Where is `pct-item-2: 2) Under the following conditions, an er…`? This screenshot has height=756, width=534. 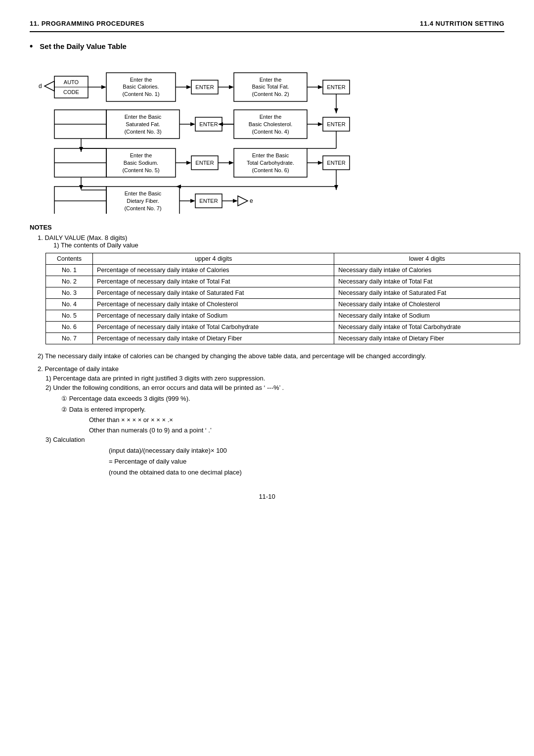
pct-item-2: 2) Under the following conditions, an er… is located at coordinates (275, 388).